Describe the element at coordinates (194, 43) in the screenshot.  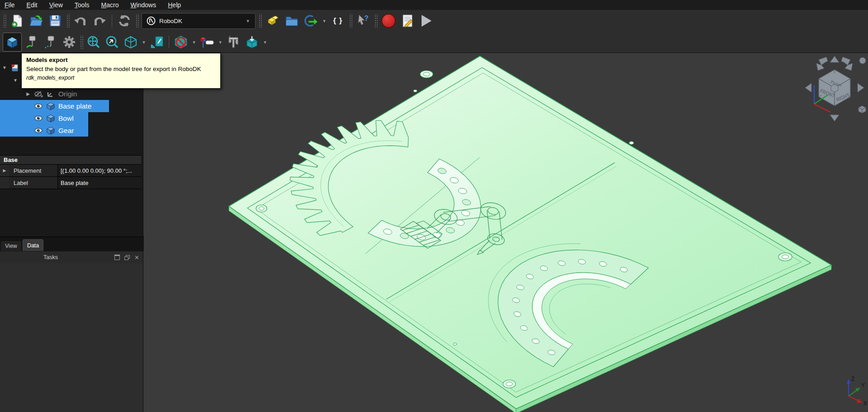
I see `collision-dropdown-caret: ▾` at that location.